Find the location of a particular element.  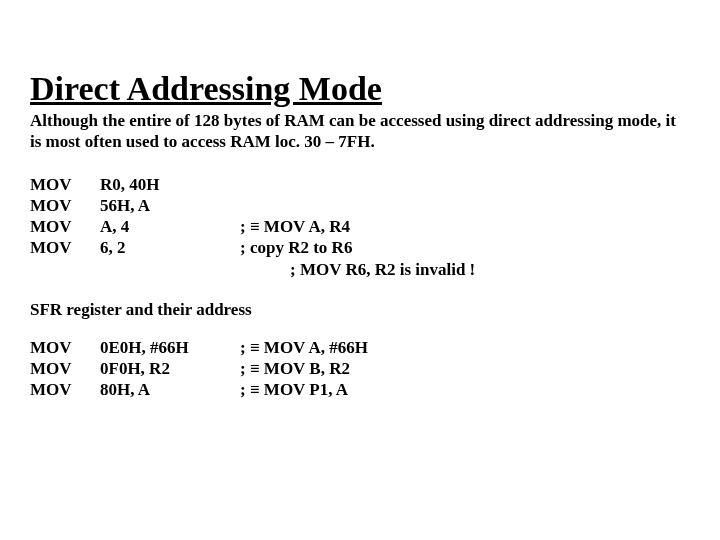

invalid-note: ; MOV R6, R2 is invalid ! is located at coordinates (360, 270).